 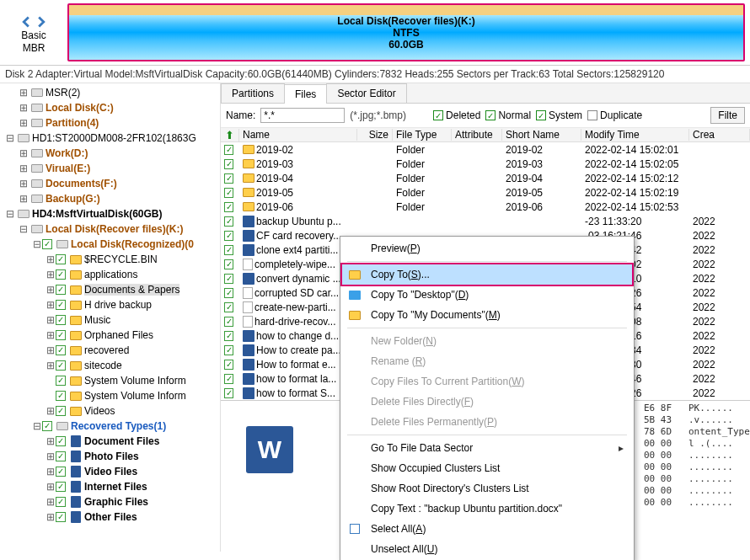 What do you see at coordinates (487, 295) in the screenshot?
I see `menu-item: Copy To "Desktop"(D)` at bounding box center [487, 295].